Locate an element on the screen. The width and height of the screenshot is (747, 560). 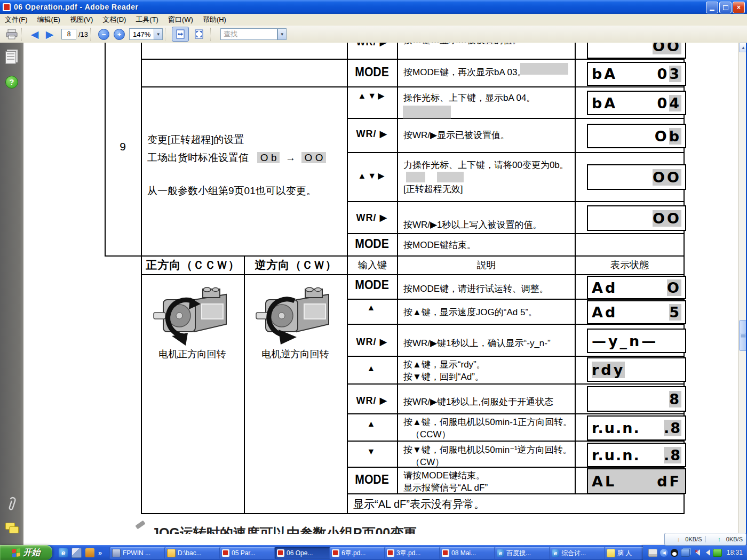
qq-messenger-icon is located at coordinates (674, 553).